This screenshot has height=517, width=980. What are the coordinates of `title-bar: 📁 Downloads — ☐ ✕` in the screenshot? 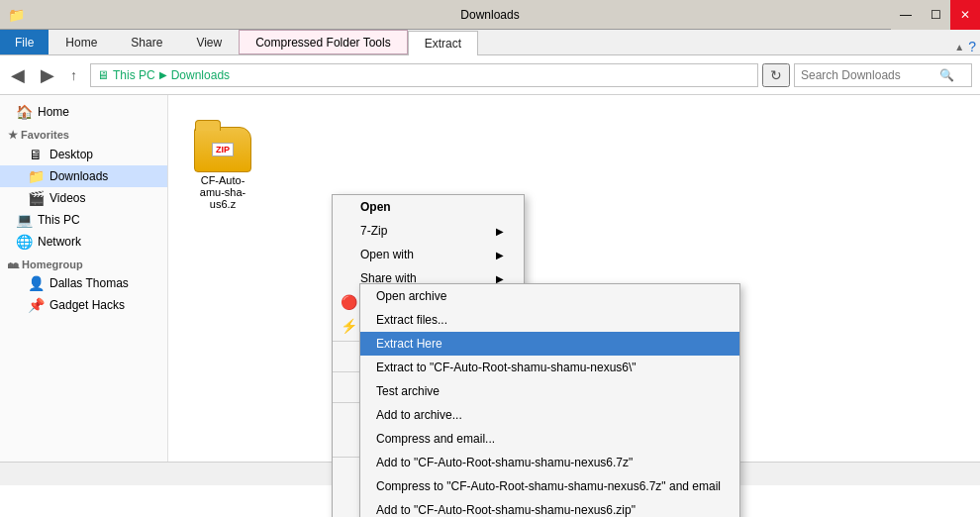 It's located at (490, 15).